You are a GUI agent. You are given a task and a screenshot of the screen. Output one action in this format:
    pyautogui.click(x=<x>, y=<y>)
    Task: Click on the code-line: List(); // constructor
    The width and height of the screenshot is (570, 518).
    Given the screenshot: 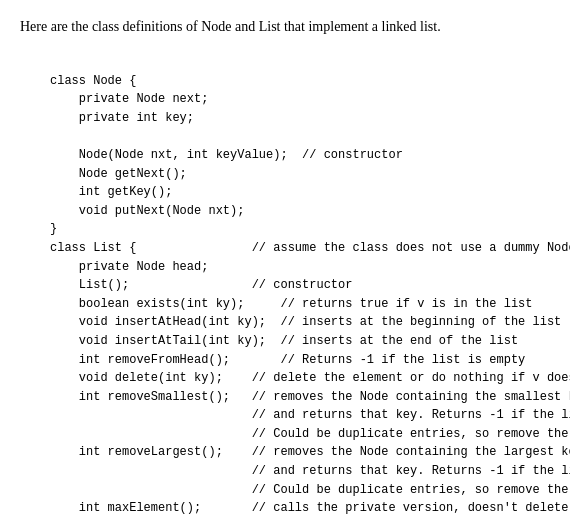 What is the action you would take?
    pyautogui.click(x=300, y=286)
    